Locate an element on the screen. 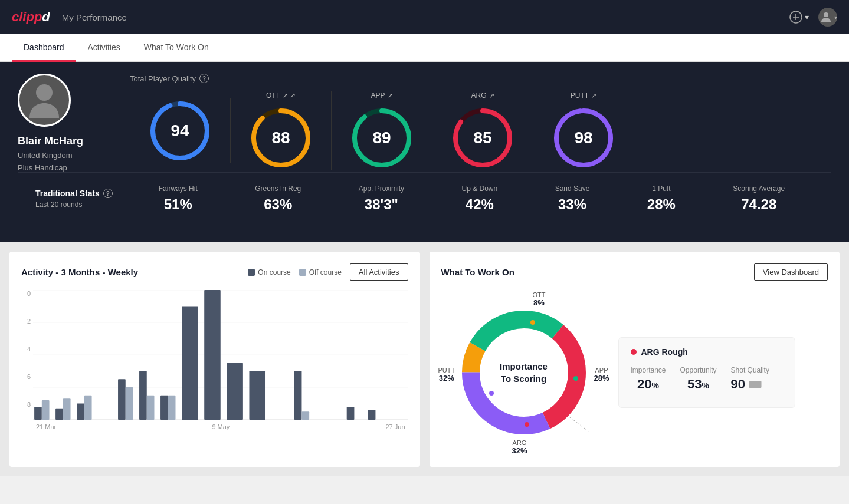  logo-area: clippd My Performance is located at coordinates (70, 17).